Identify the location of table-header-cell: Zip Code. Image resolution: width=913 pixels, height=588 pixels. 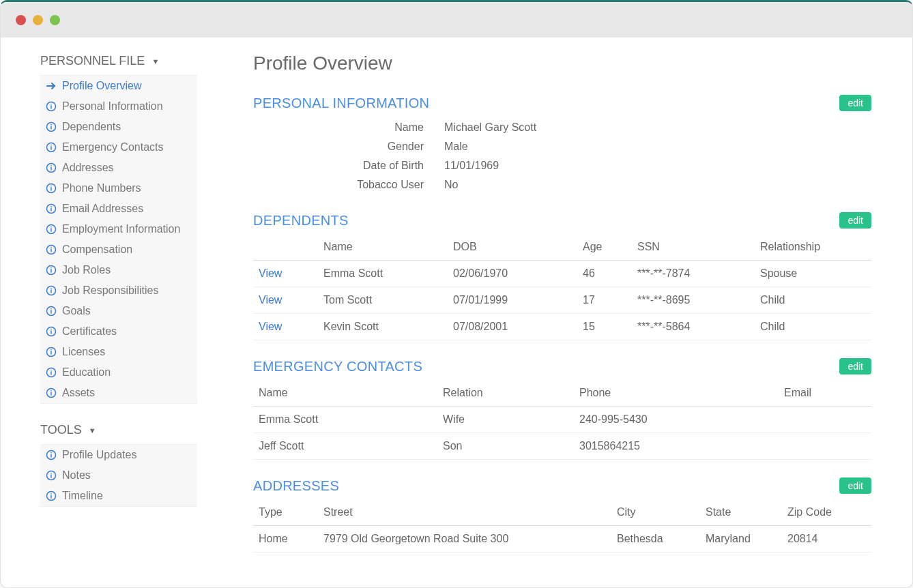
(827, 513).